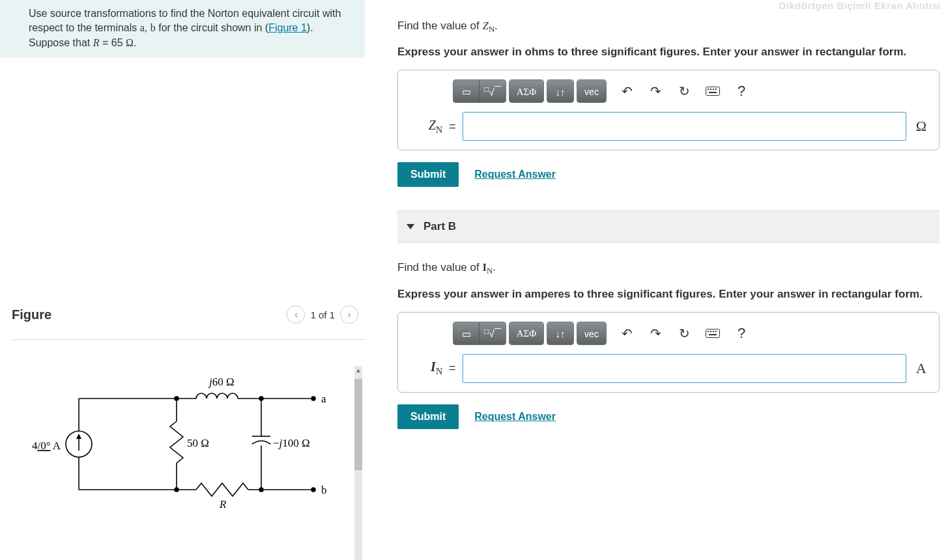 This screenshot has width=946, height=560. What do you see at coordinates (668, 268) in the screenshot?
I see `part-b-find: Find the value of IN.` at bounding box center [668, 268].